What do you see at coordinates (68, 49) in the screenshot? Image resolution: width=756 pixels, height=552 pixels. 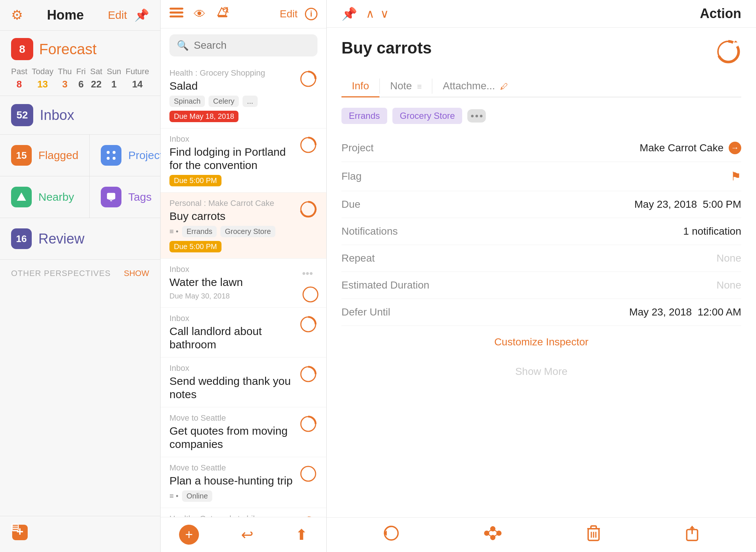 I see `forecast-label: Forecast` at bounding box center [68, 49].